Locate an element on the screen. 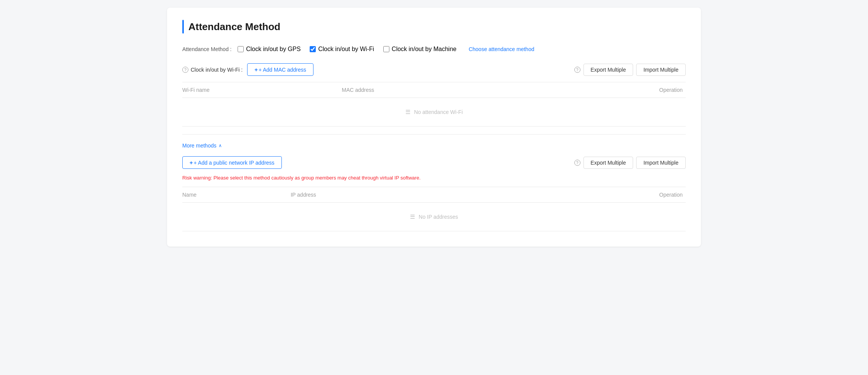  ip-table-header-row: Name IP address Operation is located at coordinates (434, 195).